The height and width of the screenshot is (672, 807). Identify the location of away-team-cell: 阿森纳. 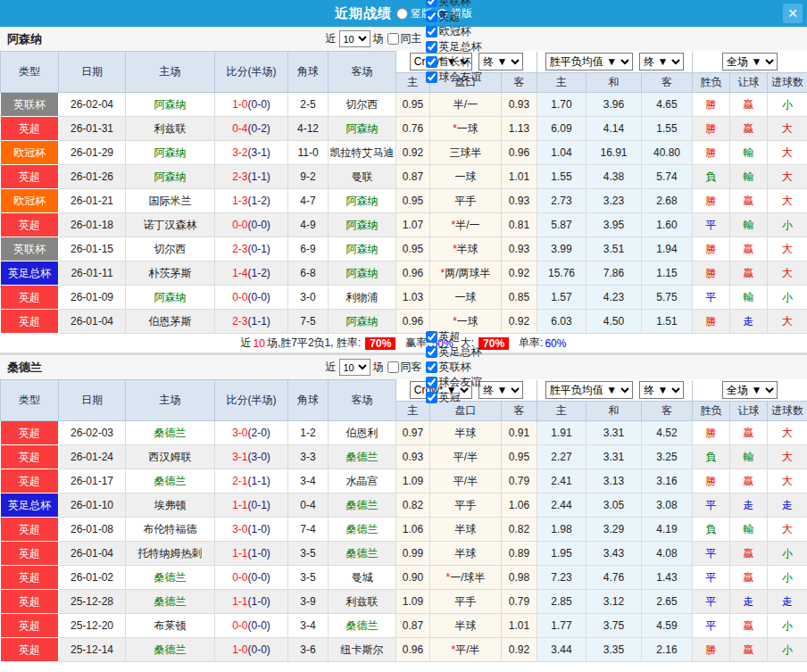
(362, 250).